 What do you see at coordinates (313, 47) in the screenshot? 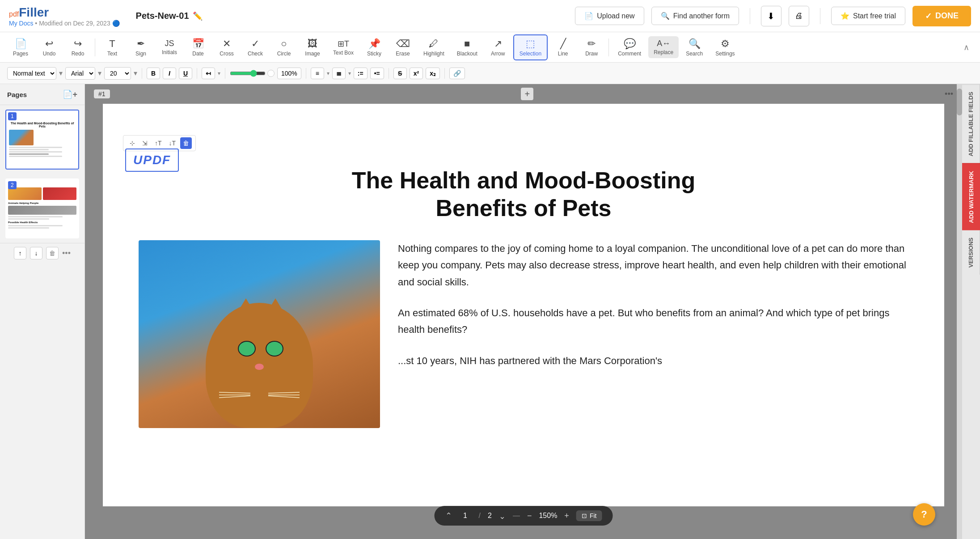
I see `tool-image: 🖼 Image` at bounding box center [313, 47].